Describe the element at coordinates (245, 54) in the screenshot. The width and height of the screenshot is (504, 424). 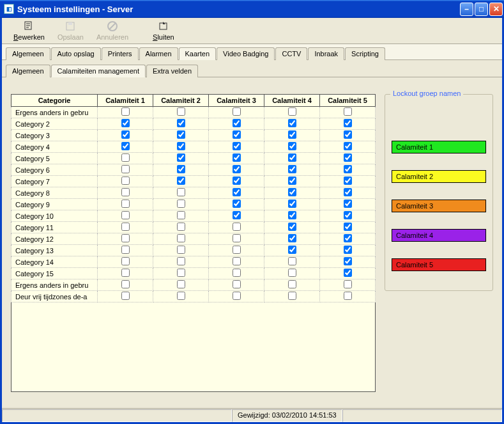
I see `tab-video-badging: Video Badging` at that location.